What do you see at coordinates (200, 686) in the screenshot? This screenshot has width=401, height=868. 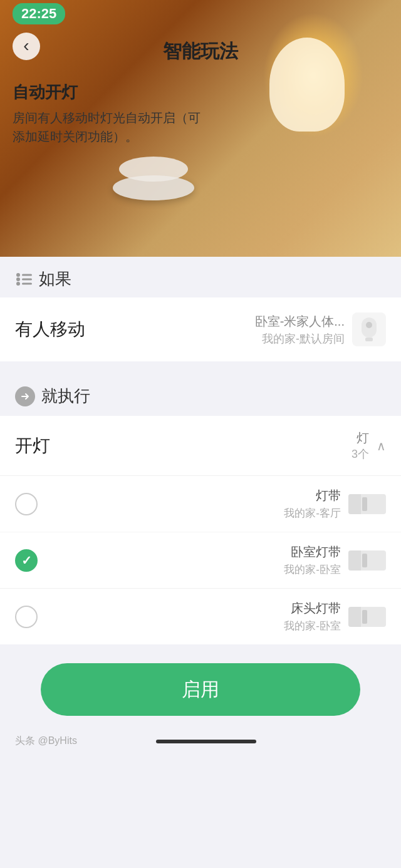 I see `enable-section: 启用` at bounding box center [200, 686].